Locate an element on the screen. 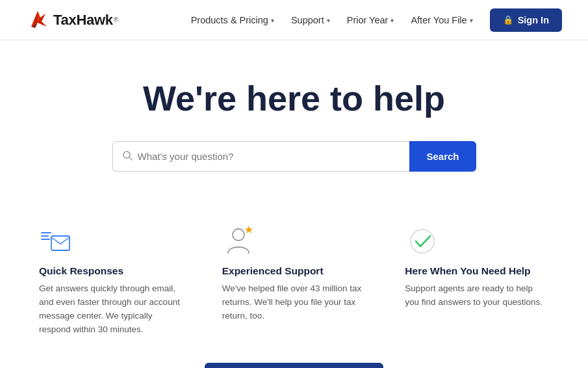 The image size is (588, 368). search-button: Search is located at coordinates (442, 156).